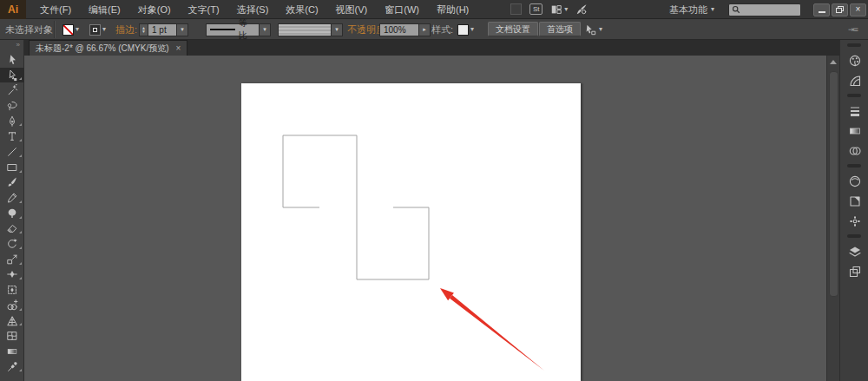  Describe the element at coordinates (305, 30) in the screenshot. I see `brush-preview` at that location.